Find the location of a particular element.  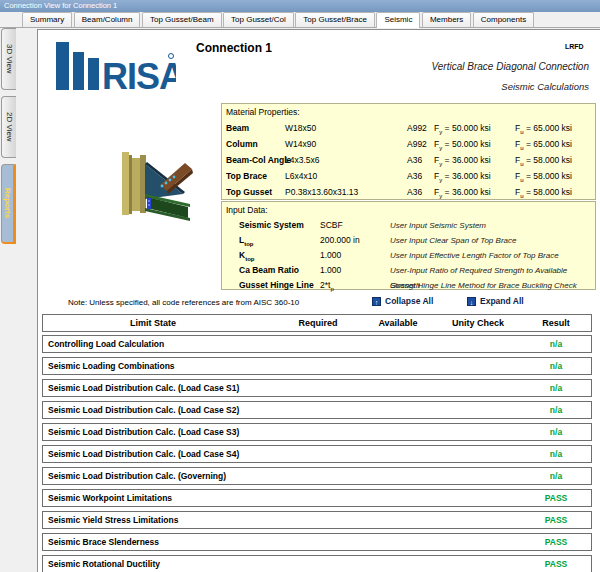

top-tab: Members is located at coordinates (446, 20).